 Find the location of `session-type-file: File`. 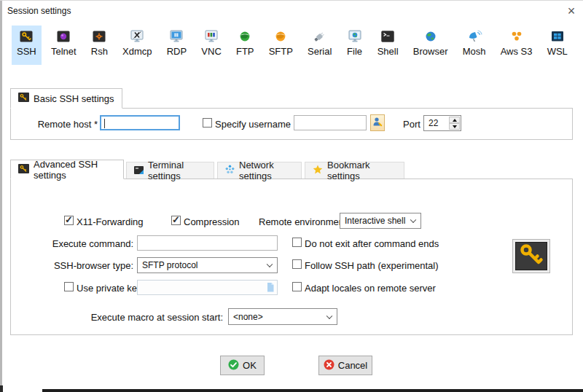

session-type-file: File is located at coordinates (355, 45).